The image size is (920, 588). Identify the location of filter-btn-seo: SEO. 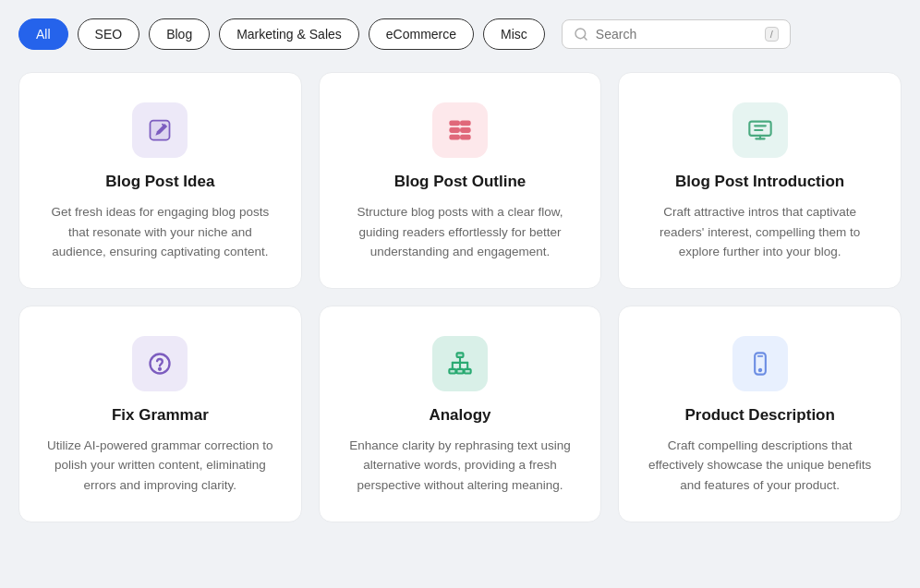
(109, 34).